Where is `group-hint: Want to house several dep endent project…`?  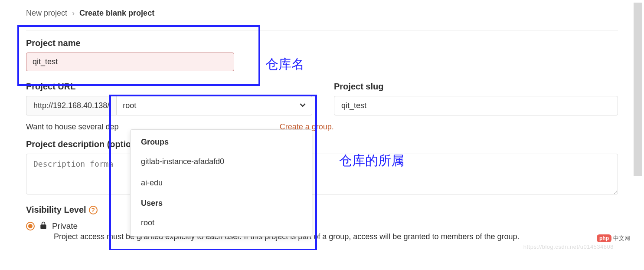
group-hint: Want to house several dep endent project… is located at coordinates (322, 127).